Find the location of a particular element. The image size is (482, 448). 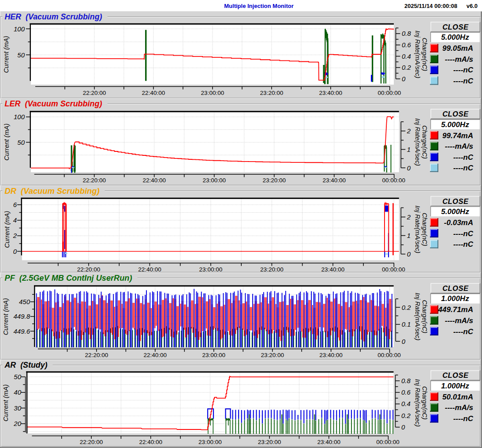

svg-text: LER (Vacuum Scrubbing) is located at coordinates (54, 104).